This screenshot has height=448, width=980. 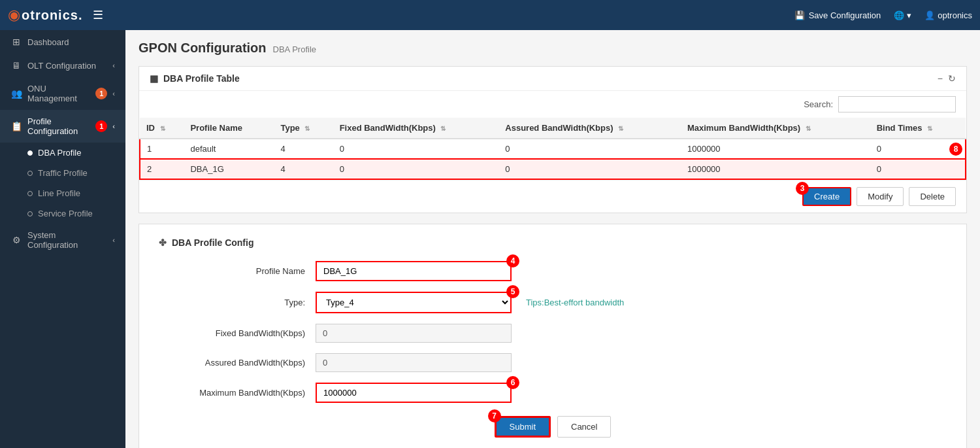 What do you see at coordinates (195, 78) in the screenshot?
I see `card-title: ▦ DBA Profile Table` at bounding box center [195, 78].